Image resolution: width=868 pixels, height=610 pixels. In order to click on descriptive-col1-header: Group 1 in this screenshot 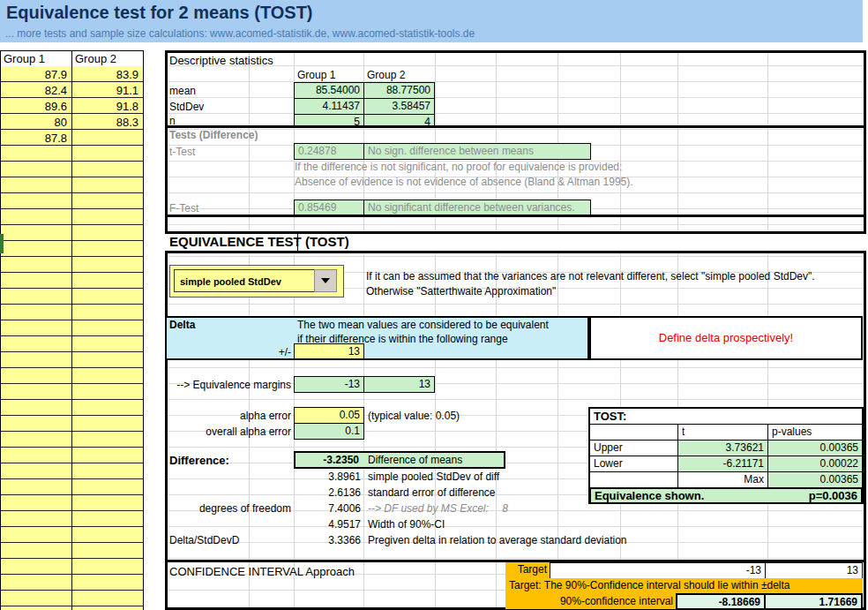, I will do `click(316, 76)`.